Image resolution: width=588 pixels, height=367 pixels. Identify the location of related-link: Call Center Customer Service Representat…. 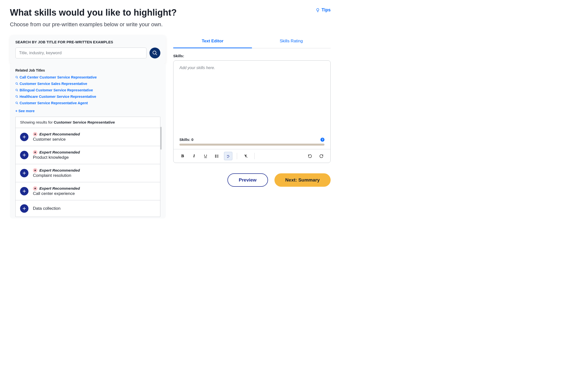
(56, 77).